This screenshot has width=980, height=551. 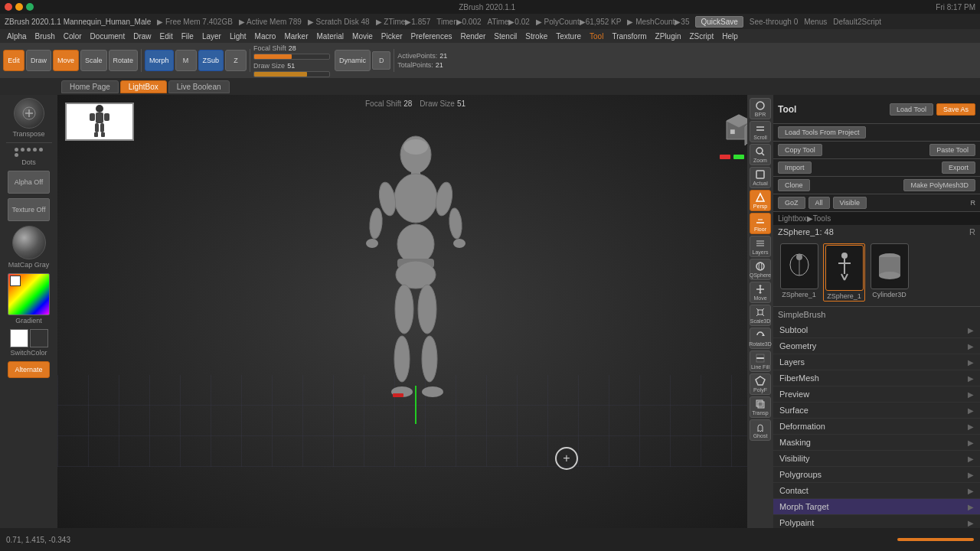 What do you see at coordinates (794, 185) in the screenshot?
I see `clone-btn: Clone` at bounding box center [794, 185].